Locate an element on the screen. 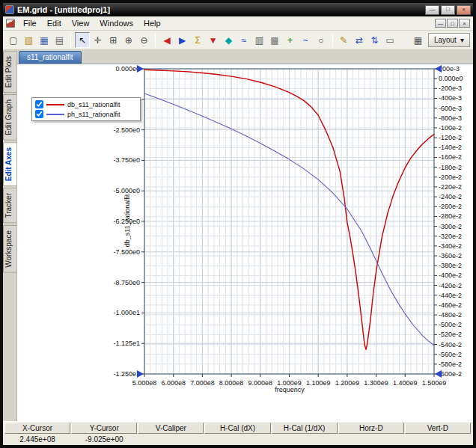 The image size is (476, 448). mdi-minimize-button: — is located at coordinates (440, 23).